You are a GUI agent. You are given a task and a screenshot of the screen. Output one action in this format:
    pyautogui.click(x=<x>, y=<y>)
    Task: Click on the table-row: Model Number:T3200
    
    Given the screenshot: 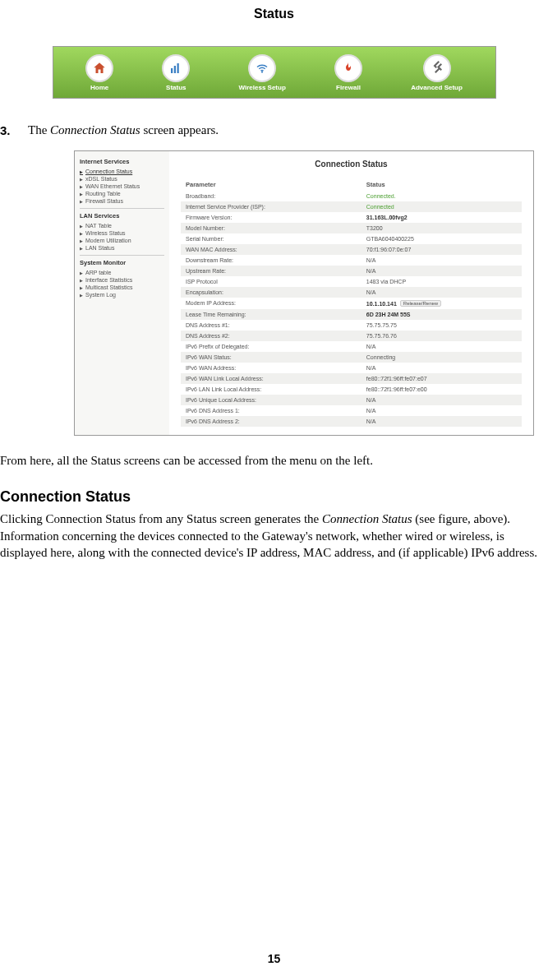 What is the action you would take?
    pyautogui.click(x=352, y=229)
    